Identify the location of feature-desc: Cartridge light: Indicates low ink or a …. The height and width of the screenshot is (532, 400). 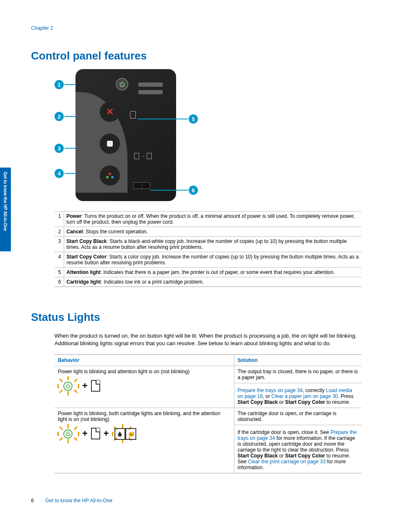
(213, 282).